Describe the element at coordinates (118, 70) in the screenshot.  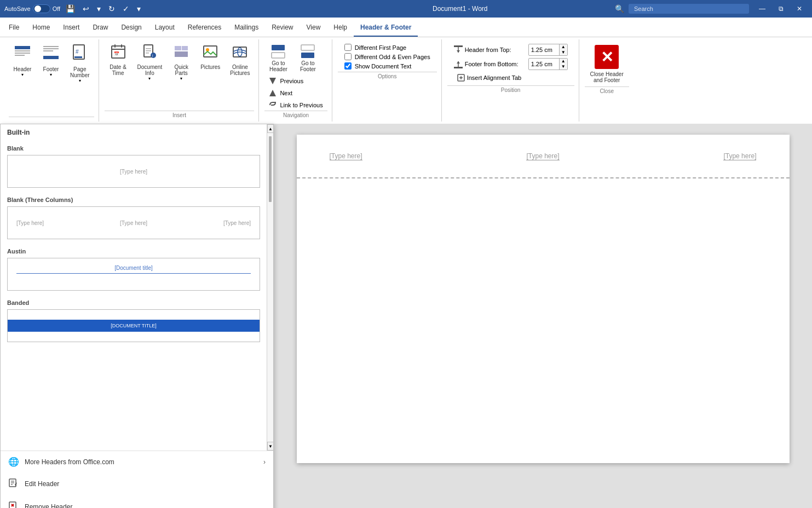
I see `date-time-label: Date &Time` at that location.